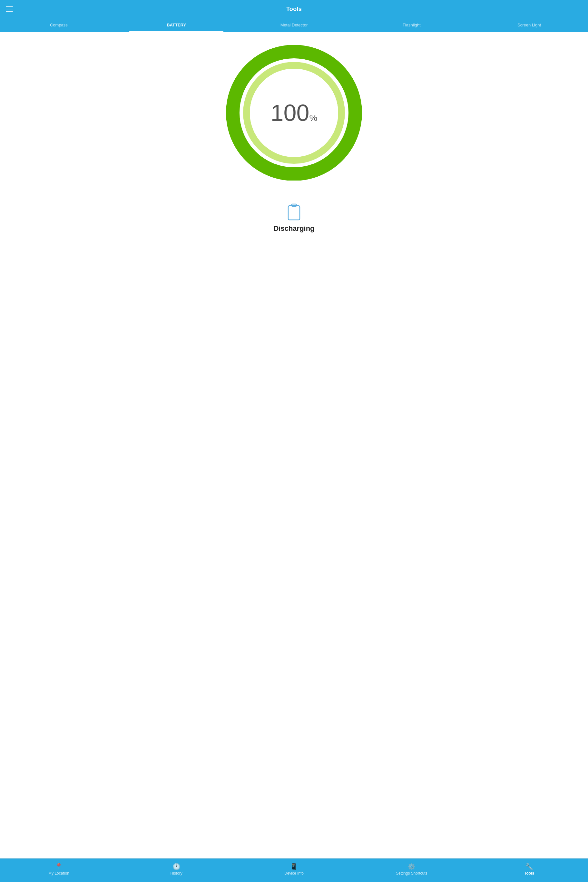  What do you see at coordinates (294, 866) in the screenshot?
I see `device-info-icon: 📱` at bounding box center [294, 866].